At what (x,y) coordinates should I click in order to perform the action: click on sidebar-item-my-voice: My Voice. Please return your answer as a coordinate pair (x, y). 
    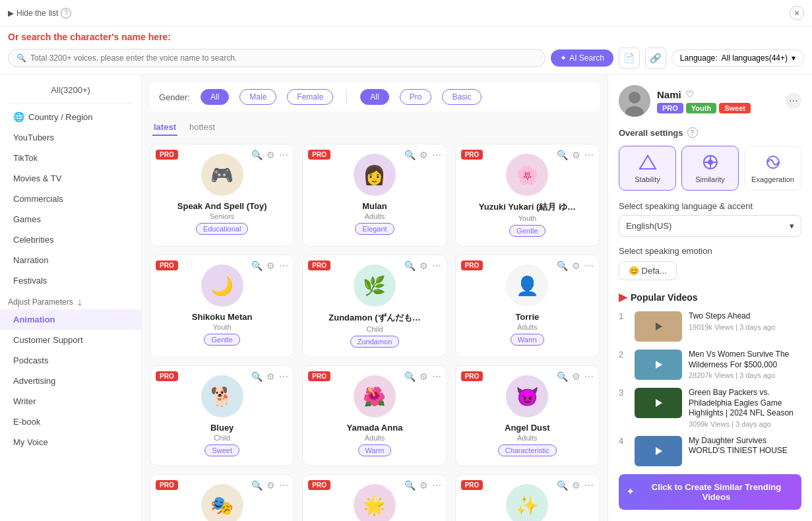
    Looking at the image, I should click on (71, 442).